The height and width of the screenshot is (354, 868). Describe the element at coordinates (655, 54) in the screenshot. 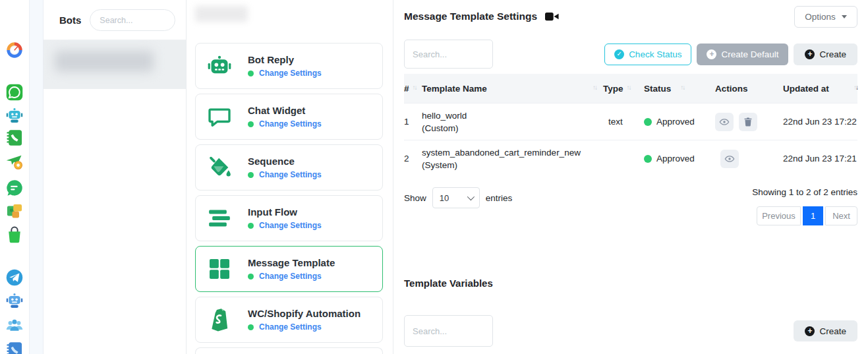

I see `check-status-label: Check Status` at that location.